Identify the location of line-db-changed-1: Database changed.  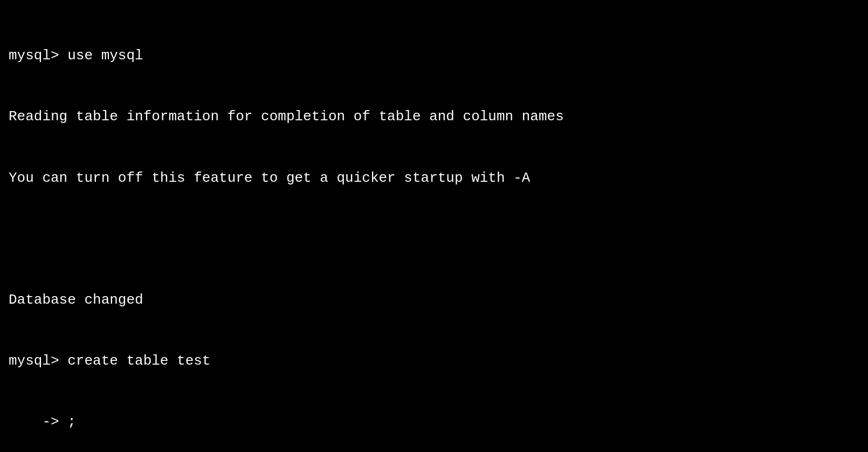
(434, 300).